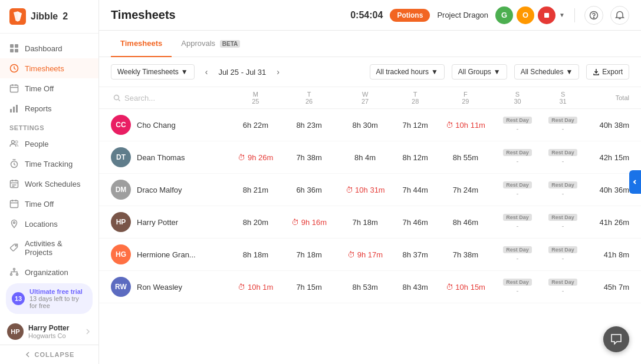  What do you see at coordinates (563, 287) in the screenshot?
I see `cell-row5-day6: Rest Day -` at bounding box center [563, 287].